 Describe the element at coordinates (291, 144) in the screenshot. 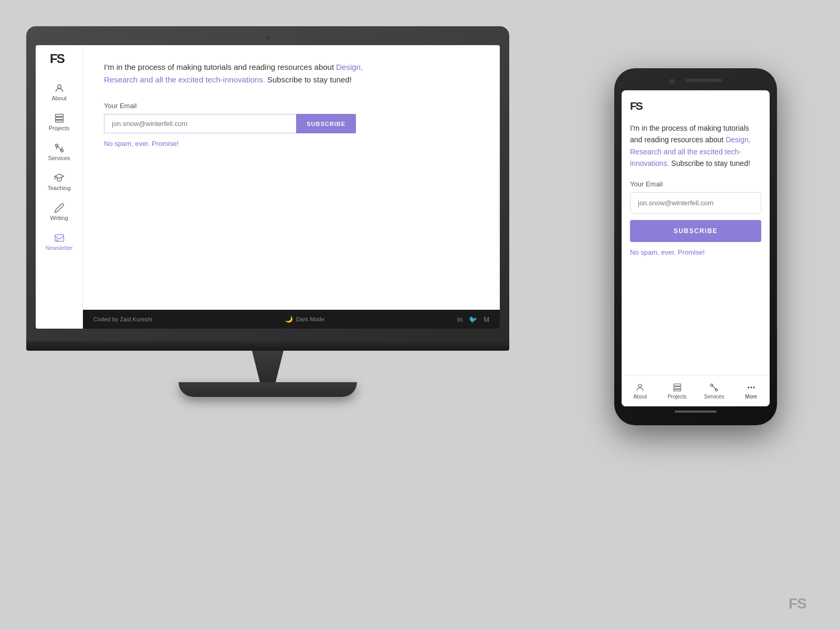

I see `no-spam-text: No spam, ever. Promise!` at that location.